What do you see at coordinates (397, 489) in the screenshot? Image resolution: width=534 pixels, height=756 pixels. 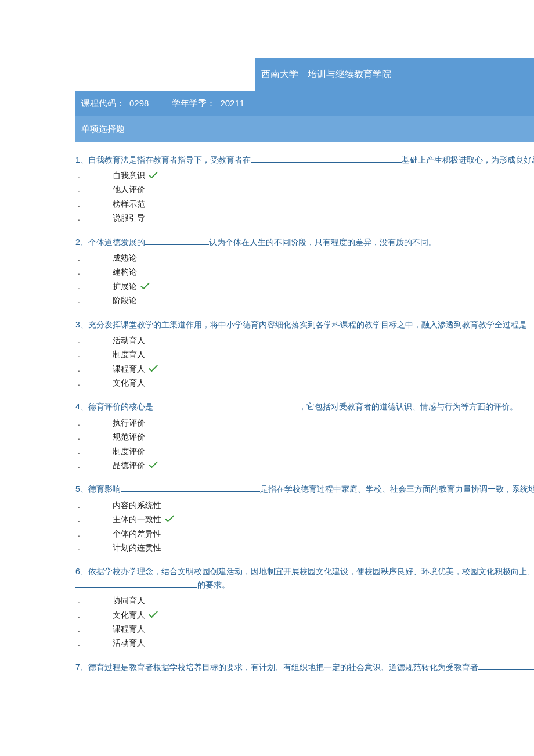 I see `question-post: 是指在学校德育过程中家庭、学校、社会三方面的教育力量协调一致，系统地发` at bounding box center [397, 489].